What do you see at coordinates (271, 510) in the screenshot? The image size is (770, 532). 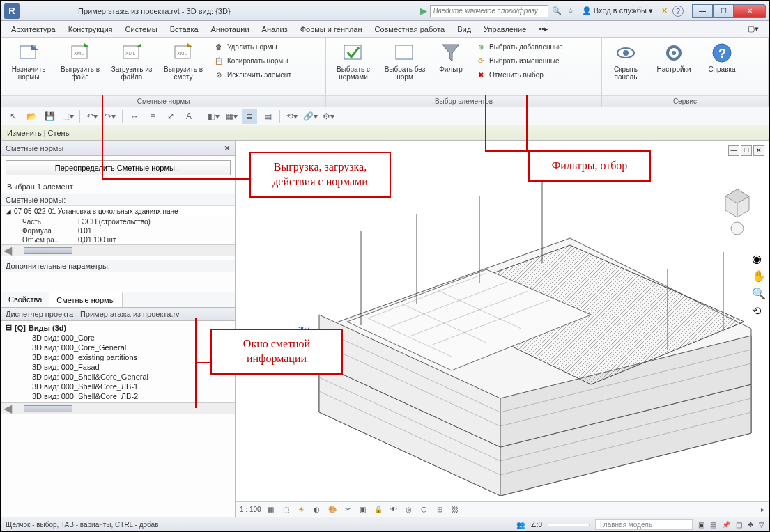 I see `detail-level-icon: ▦` at bounding box center [271, 510].